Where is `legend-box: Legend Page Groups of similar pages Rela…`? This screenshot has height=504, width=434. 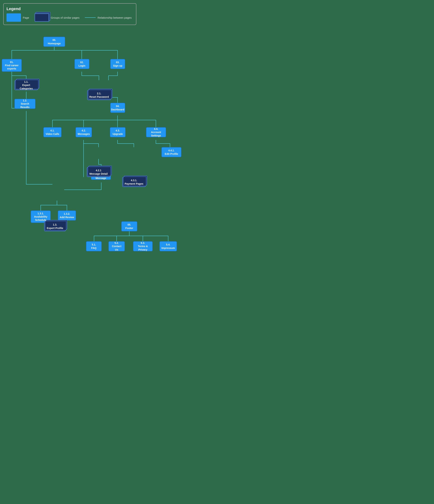
legend-box: Legend Page Groups of similar pages Rela… is located at coordinates (70, 14).